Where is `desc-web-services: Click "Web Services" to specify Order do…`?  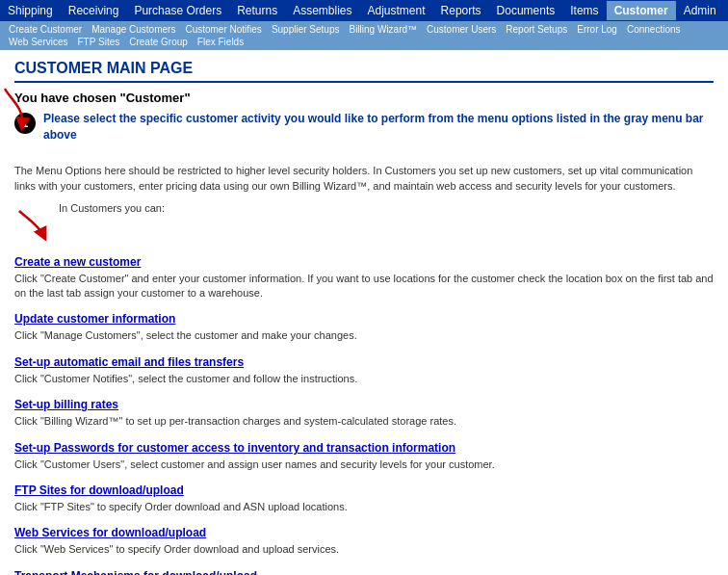
desc-web-services: Click "Web Services" to specify Order do… is located at coordinates (364, 549).